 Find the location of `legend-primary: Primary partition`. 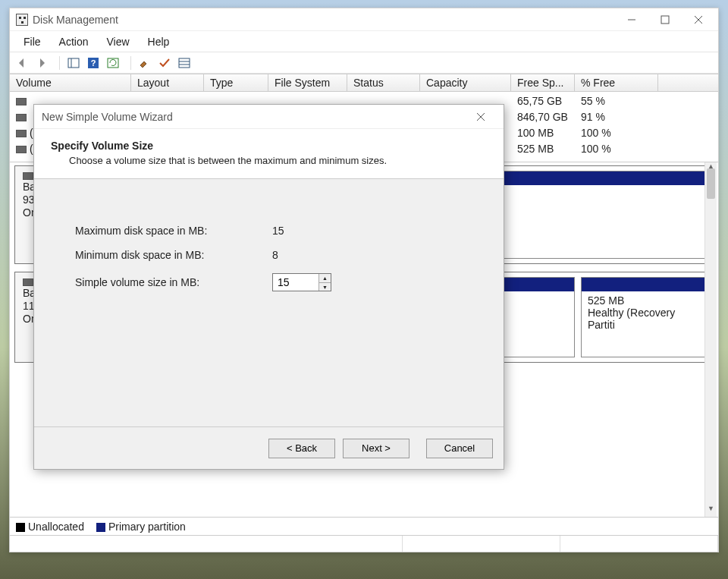

legend-primary: Primary partition is located at coordinates (141, 527).